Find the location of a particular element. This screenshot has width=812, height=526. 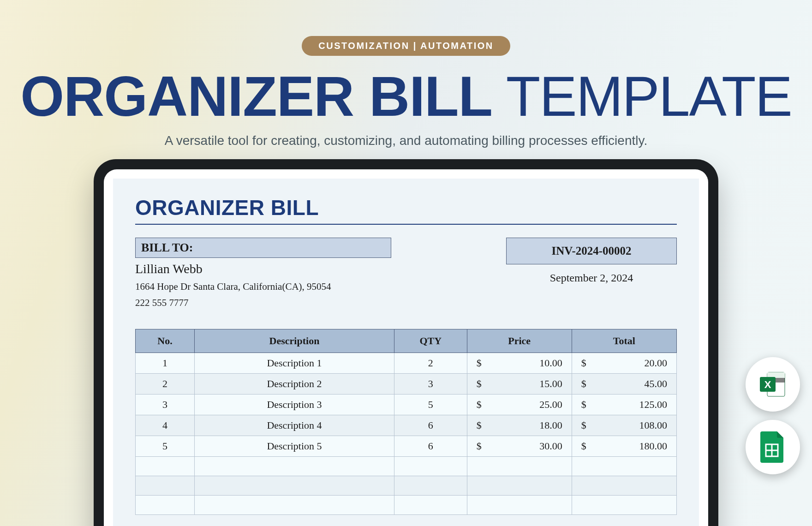

sheets-icon is located at coordinates (773, 447).